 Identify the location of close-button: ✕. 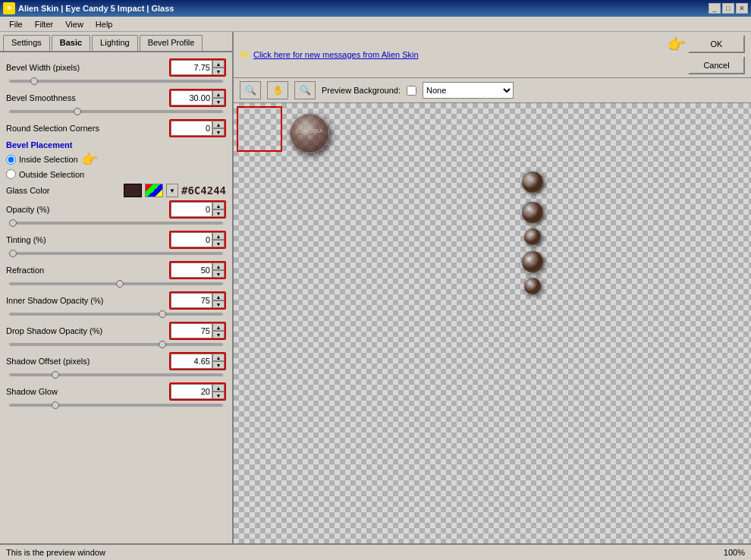
(742, 8).